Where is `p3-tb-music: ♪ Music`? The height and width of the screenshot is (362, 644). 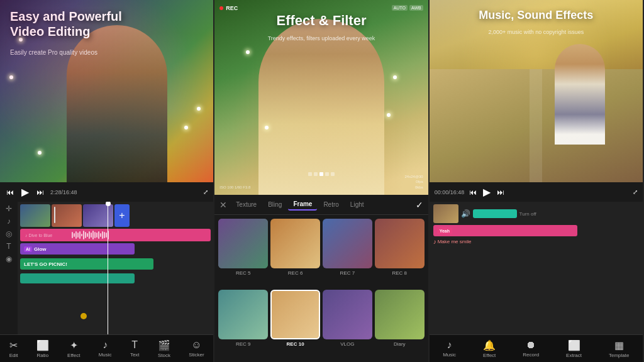 p3-tb-music: ♪ Music is located at coordinates (449, 348).